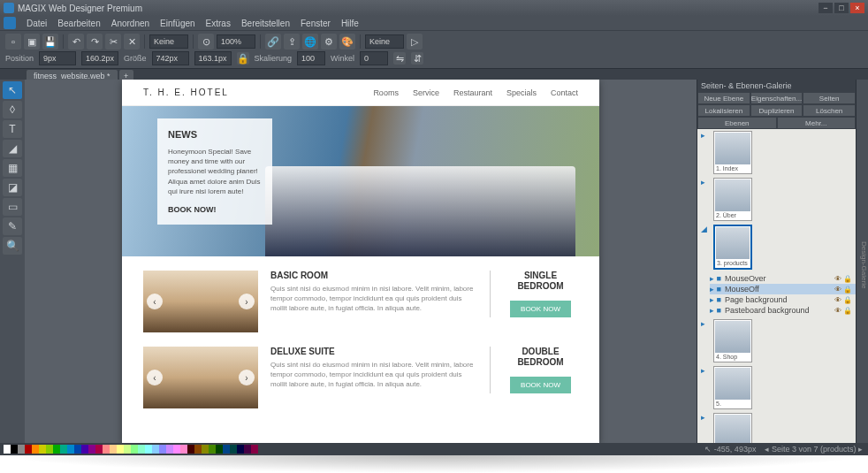 This screenshot has height=473, width=868. I want to click on room-deluxe-image: ‹ ›, so click(201, 378).